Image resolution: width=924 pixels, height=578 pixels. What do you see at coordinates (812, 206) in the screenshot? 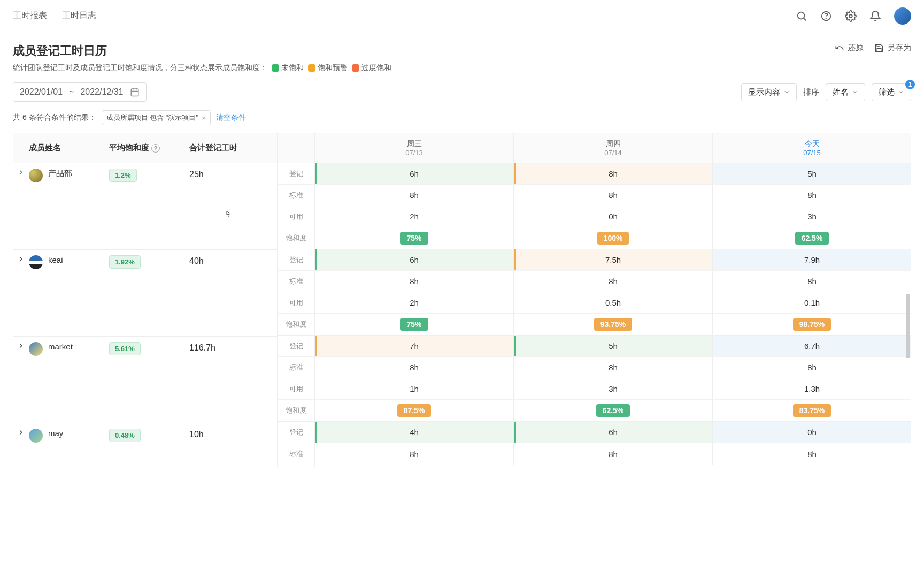
I see `data-column: 5h8h3h62.5%` at bounding box center [812, 206].